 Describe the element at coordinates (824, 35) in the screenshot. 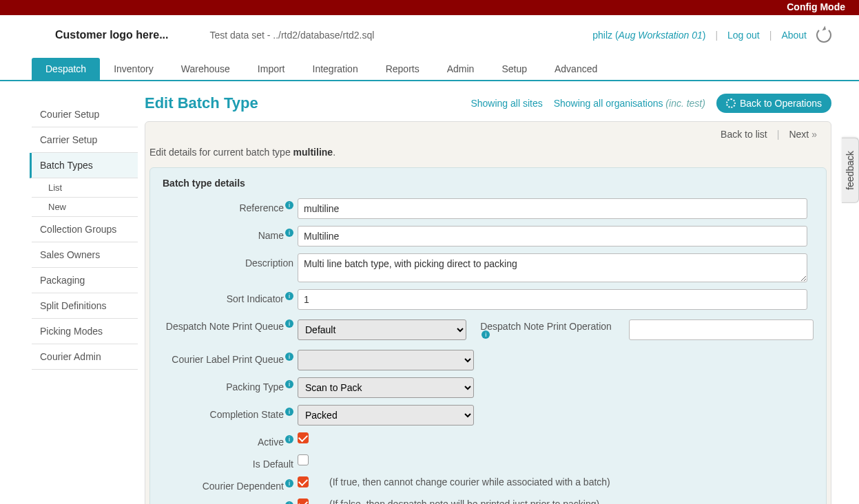

I see `refresh-icon` at that location.